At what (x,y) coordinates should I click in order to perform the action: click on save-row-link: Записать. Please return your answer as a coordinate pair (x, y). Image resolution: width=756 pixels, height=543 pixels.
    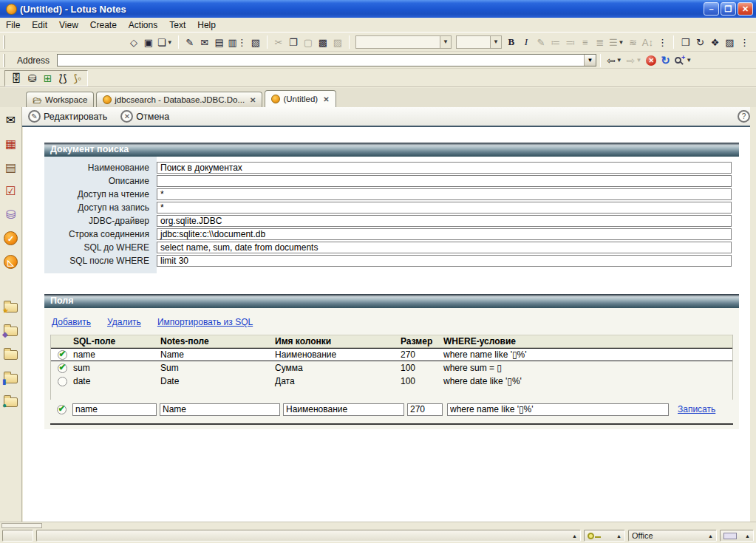
    Looking at the image, I should click on (696, 409).